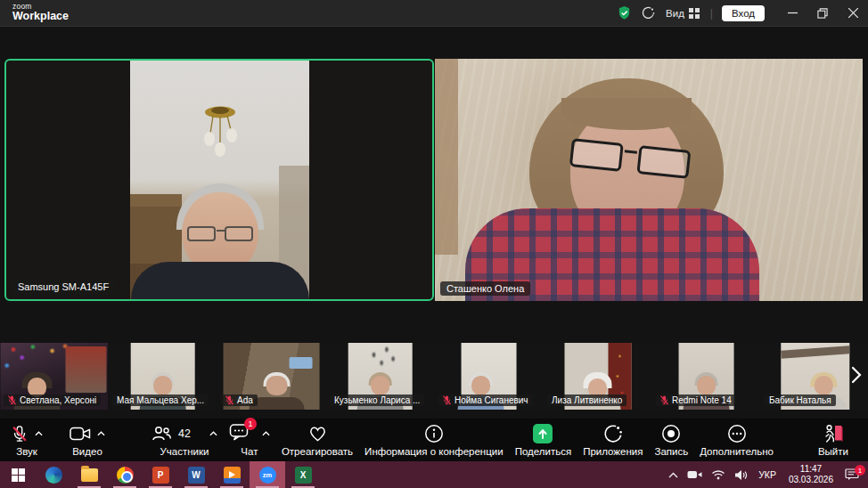  What do you see at coordinates (20, 434) in the screenshot?
I see `mic-muted-icon` at bounding box center [20, 434].